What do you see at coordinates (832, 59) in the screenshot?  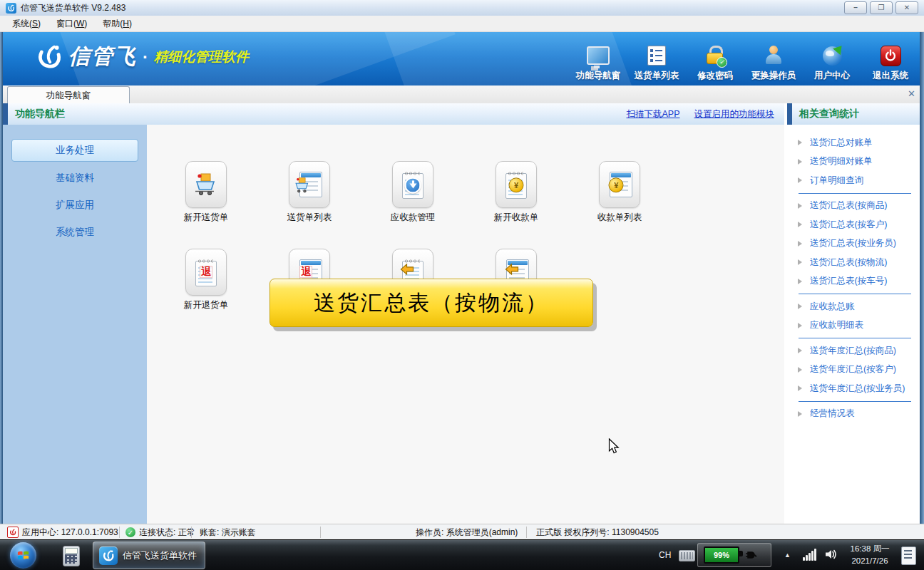 I see `toolbar-user-center-button: 用户中心` at bounding box center [832, 59].